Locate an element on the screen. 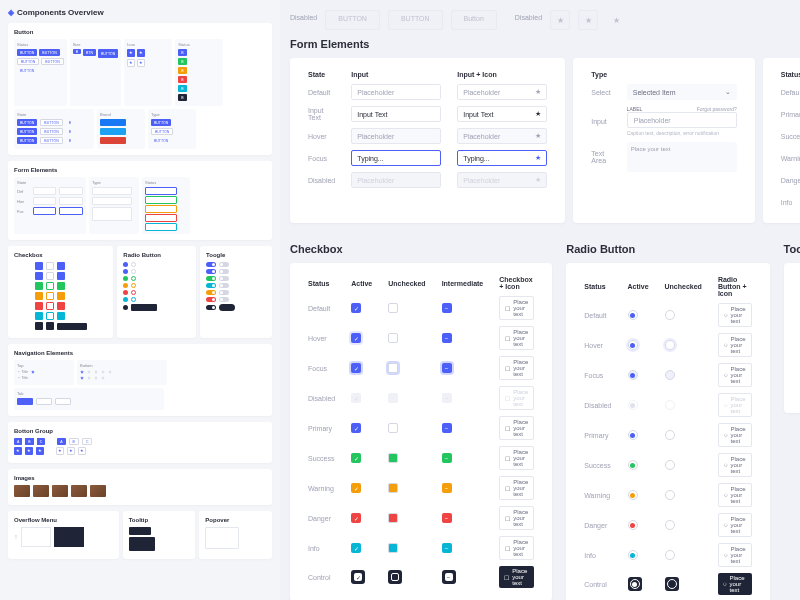 The image size is (800, 600). text-input: Typing...★ is located at coordinates (502, 158).